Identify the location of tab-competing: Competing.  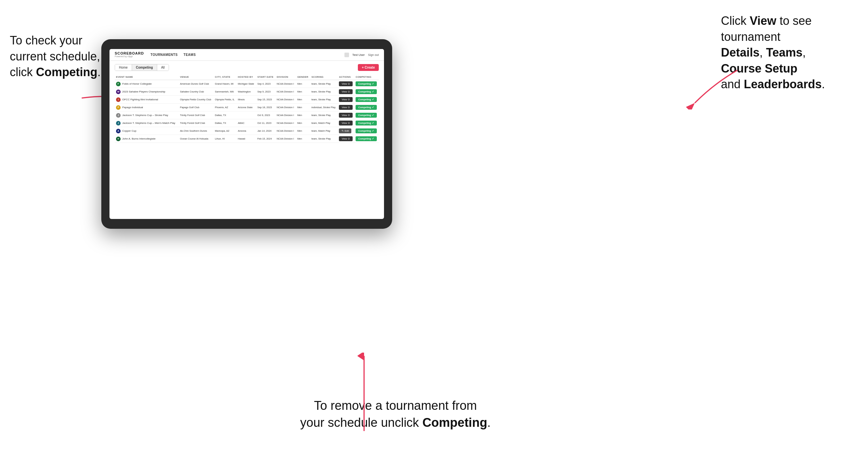
(145, 67).